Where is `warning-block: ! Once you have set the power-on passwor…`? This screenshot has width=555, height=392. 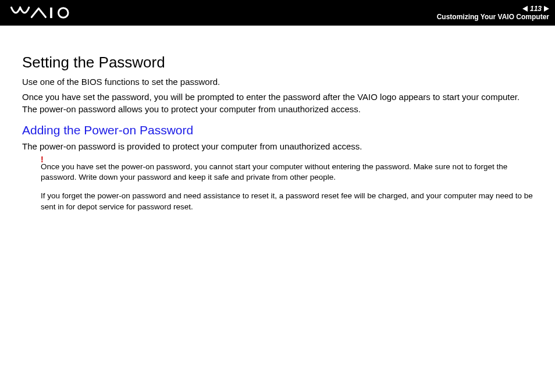 warning-block: ! Once you have set the power-on passwor… is located at coordinates (278, 172).